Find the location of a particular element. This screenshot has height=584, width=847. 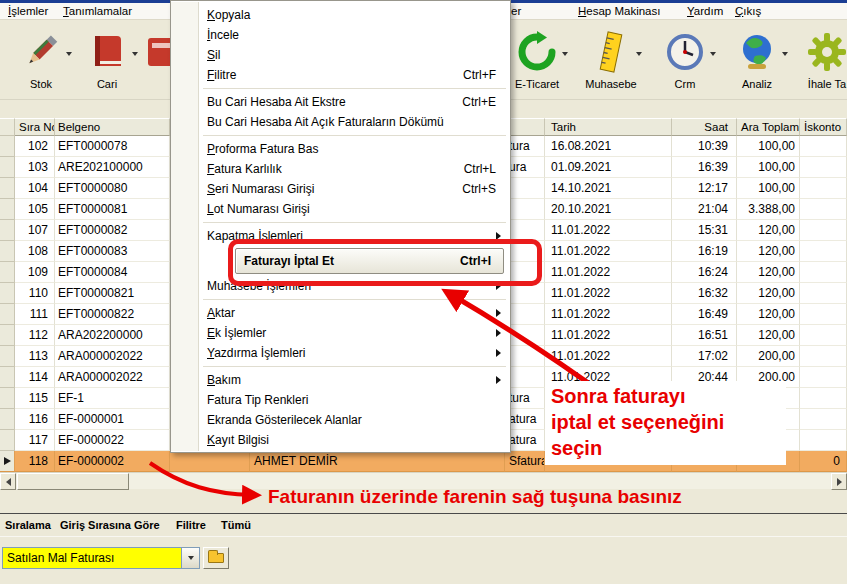

menu-item-shortcut: Ctrl+E is located at coordinates (479, 102).